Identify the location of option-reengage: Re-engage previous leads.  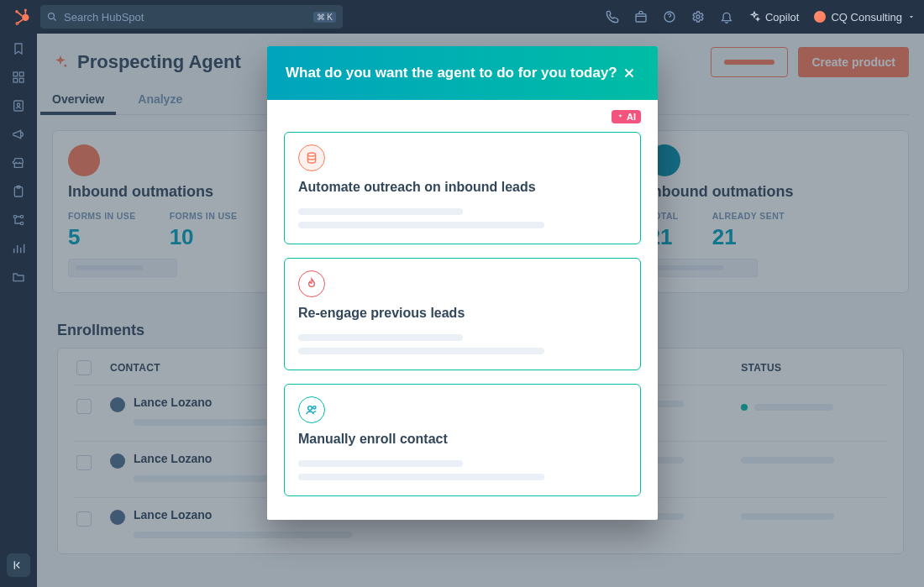
(462, 314).